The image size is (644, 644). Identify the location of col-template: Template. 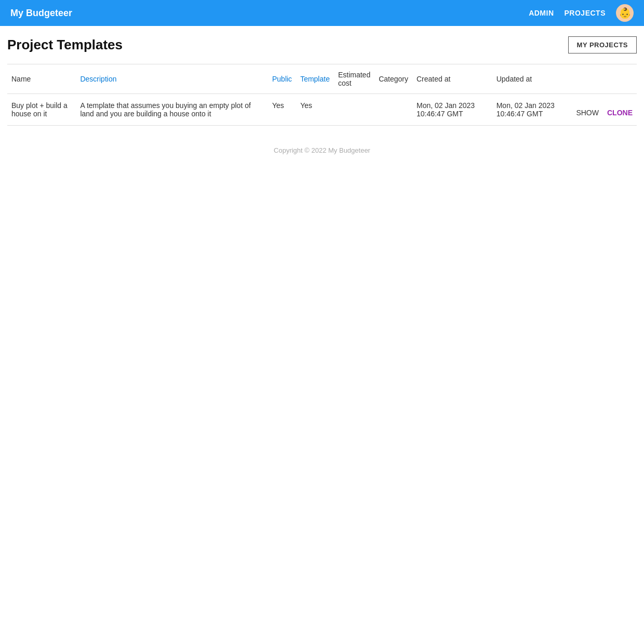
(315, 79).